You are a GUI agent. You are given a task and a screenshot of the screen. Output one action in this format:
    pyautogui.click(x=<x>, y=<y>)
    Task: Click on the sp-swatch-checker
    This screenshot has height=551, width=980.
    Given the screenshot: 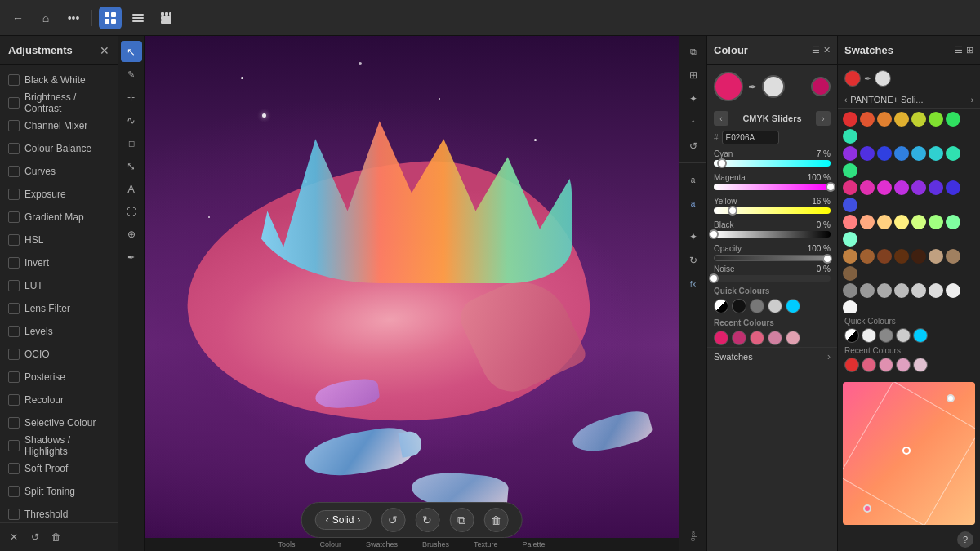 What is the action you would take?
    pyautogui.click(x=852, y=335)
    